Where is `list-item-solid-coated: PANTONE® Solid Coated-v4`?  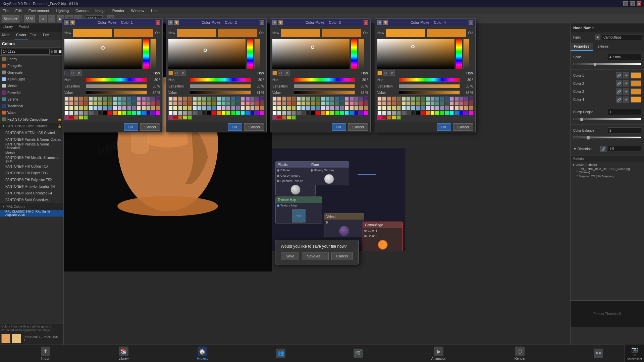 list-item-solid-coated: PANTONE® Solid Coated-v4 is located at coordinates (32, 200).